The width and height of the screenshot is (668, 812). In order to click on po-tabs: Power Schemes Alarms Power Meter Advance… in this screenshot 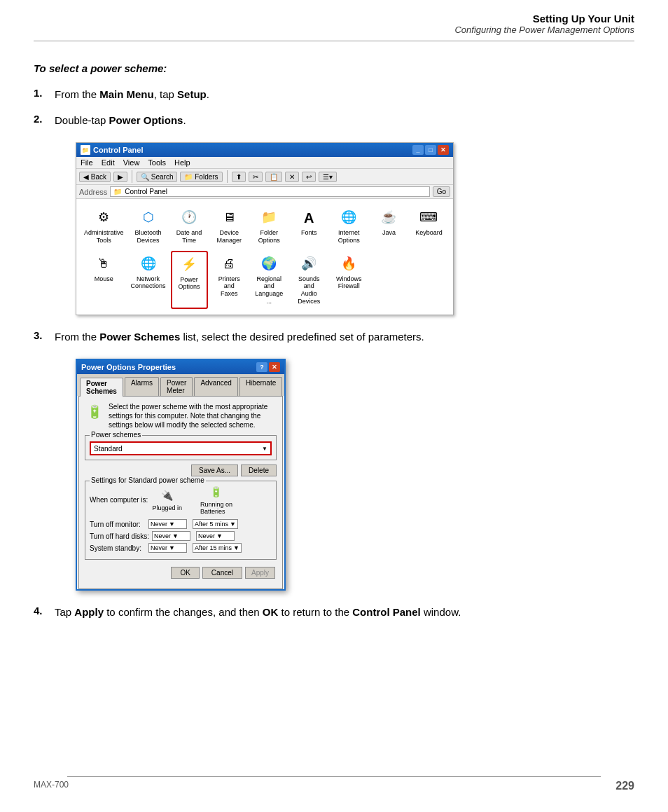, I will do `click(181, 385)`.